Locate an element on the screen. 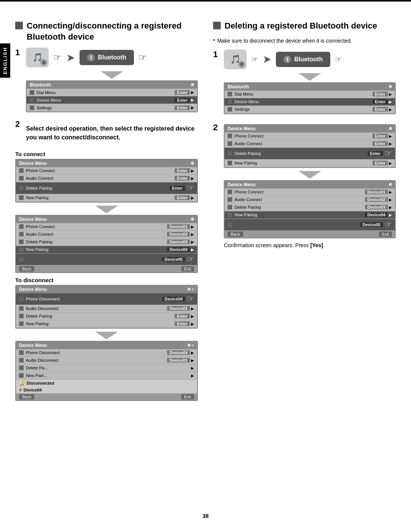 This screenshot has height=532, width=411. left-step1-row: 1 🎵 ⚙ ☞ ➤ Bluetoot is located at coordinates (107, 81).